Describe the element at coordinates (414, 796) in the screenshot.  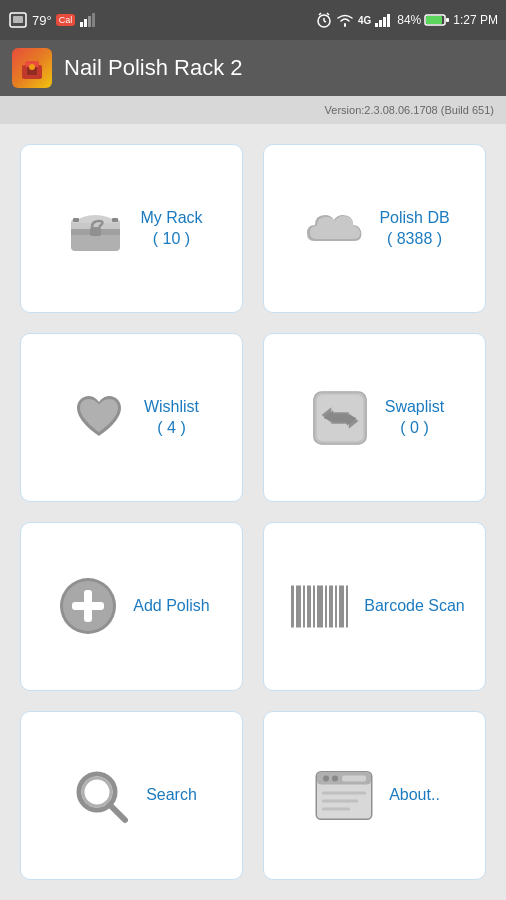
I see `about-label: About..` at that location.